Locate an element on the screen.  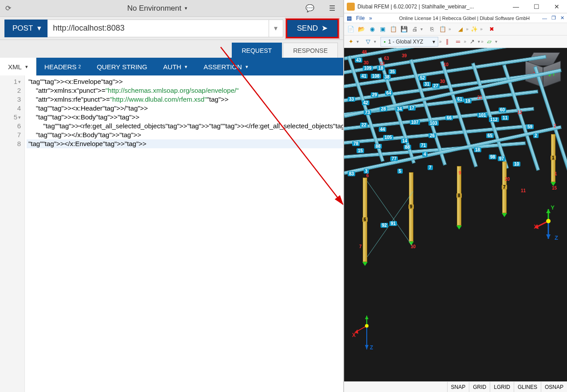
subtab-query-string: QUERY STRING is located at coordinates (122, 67).